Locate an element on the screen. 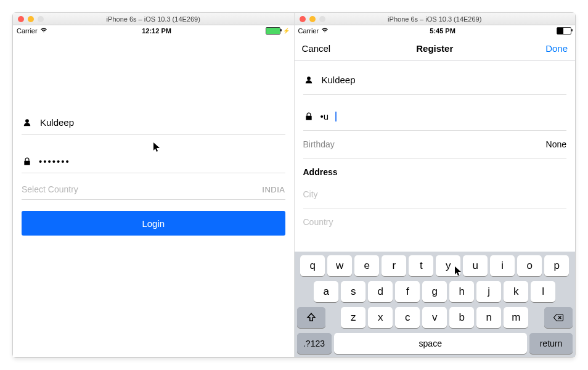 Image resolution: width=588 pixels, height=370 pixels. key-y: y is located at coordinates (448, 266).